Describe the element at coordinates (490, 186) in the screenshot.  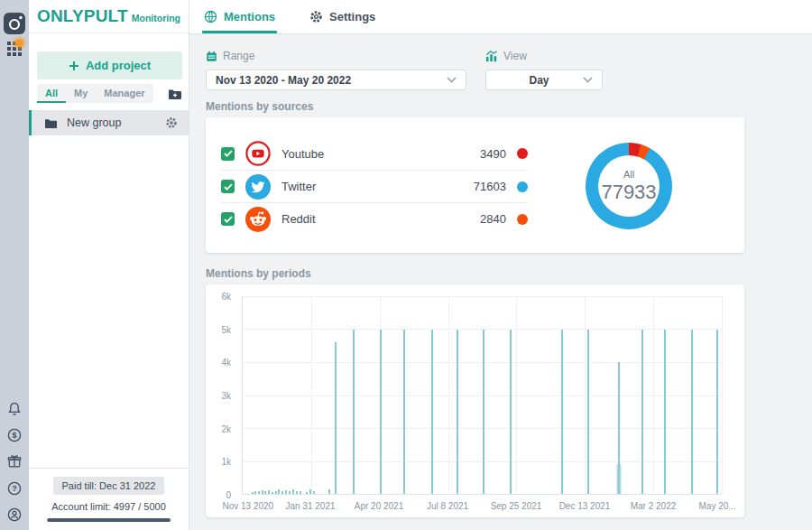
I see `source-value: 71603` at that location.